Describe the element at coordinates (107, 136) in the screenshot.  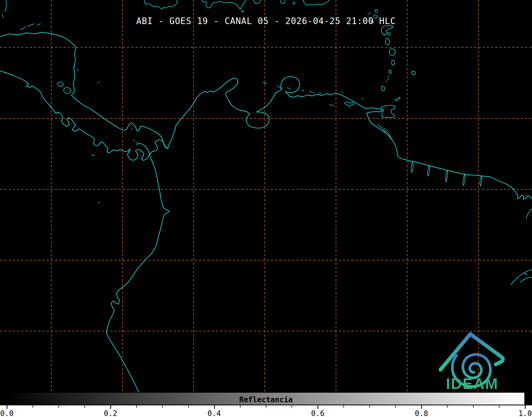
I see `islands-small-dots` at that location.